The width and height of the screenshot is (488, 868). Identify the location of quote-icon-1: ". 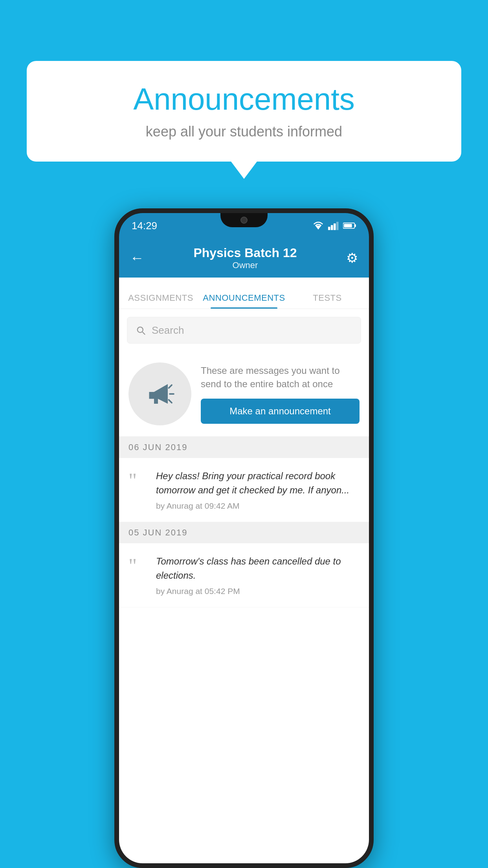
(138, 481).